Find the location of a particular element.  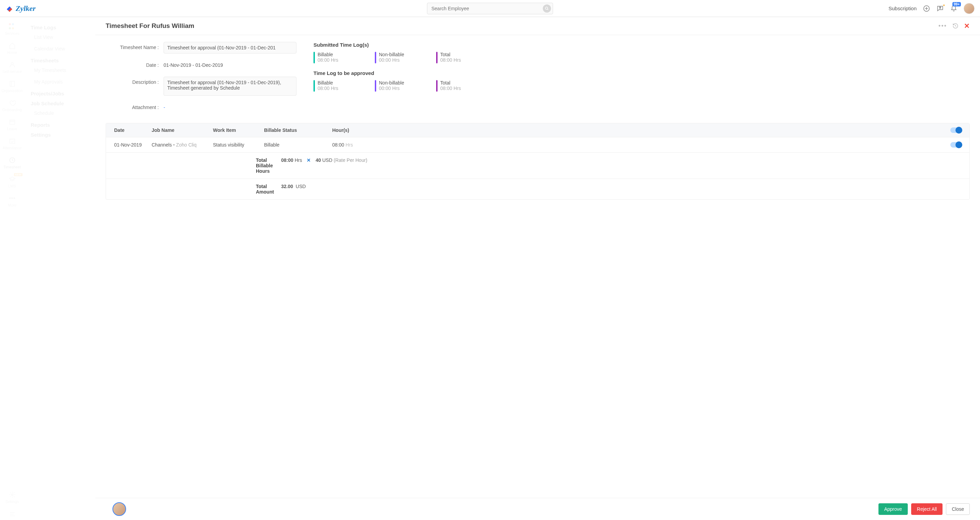

rail-settings: Settings is located at coordinates (12, 498).